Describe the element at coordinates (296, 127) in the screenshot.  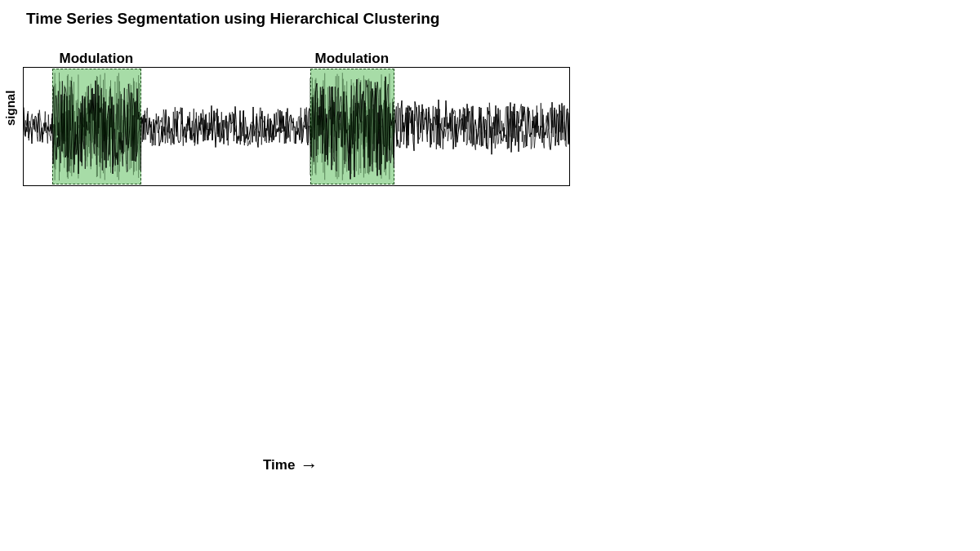
I see `signal-waveform` at that location.